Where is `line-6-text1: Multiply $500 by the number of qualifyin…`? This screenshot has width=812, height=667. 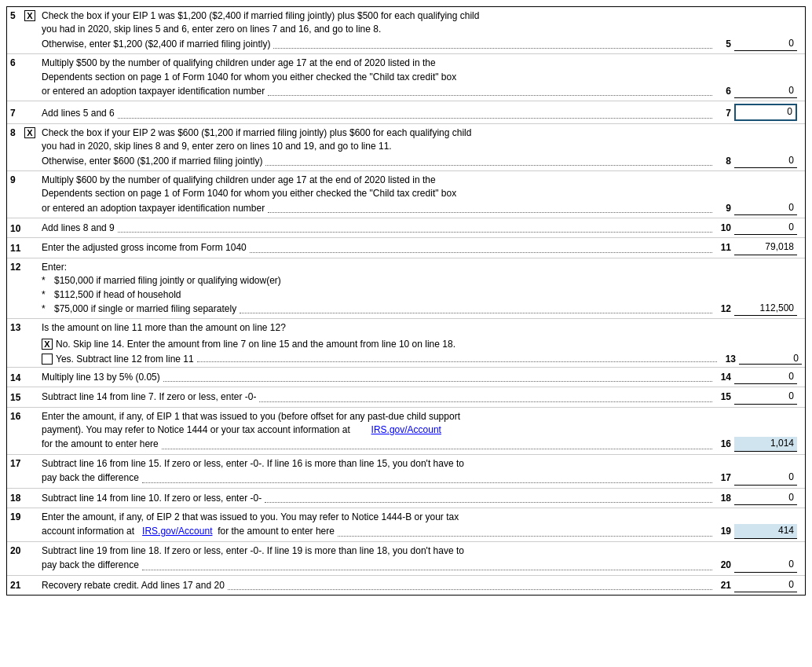
line-6-text1: Multiply $500 by the number of qualifyin… is located at coordinates (419, 63).